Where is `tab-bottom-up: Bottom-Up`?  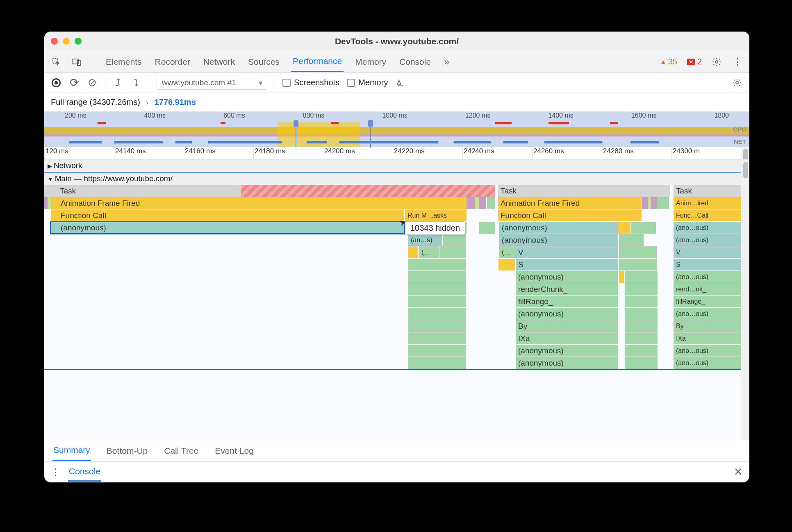 tab-bottom-up: Bottom-Up is located at coordinates (127, 451).